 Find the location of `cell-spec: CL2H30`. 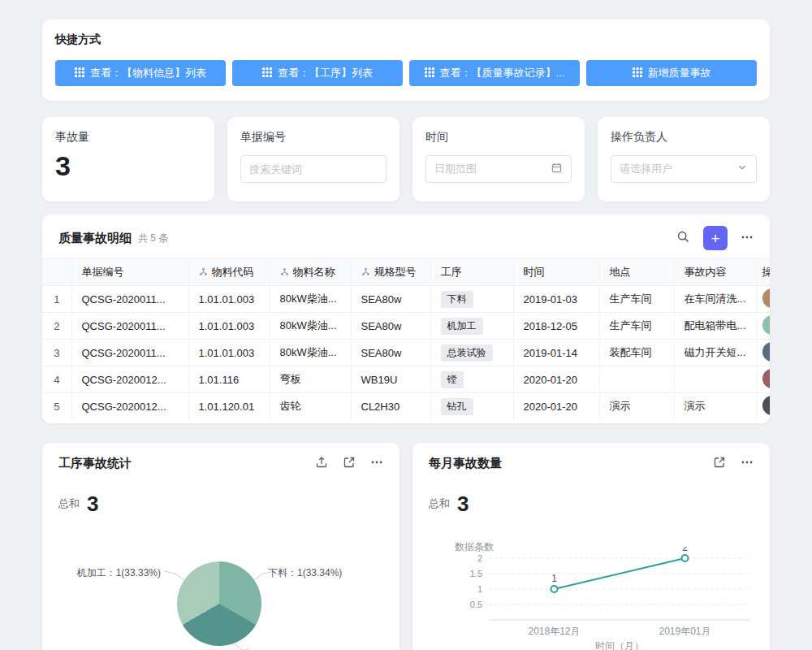

cell-spec: CL2H30 is located at coordinates (391, 406).